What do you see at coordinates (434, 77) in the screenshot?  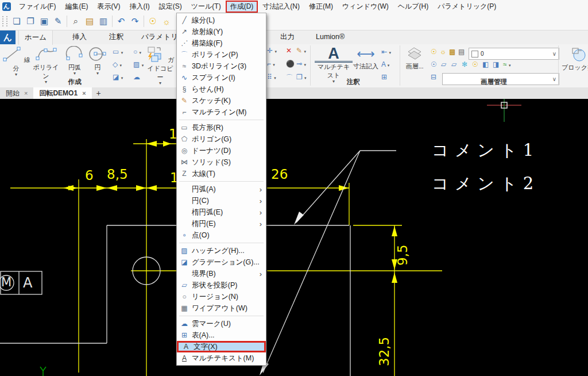 I see `layer-settings-icon: ⊟` at bounding box center [434, 77].